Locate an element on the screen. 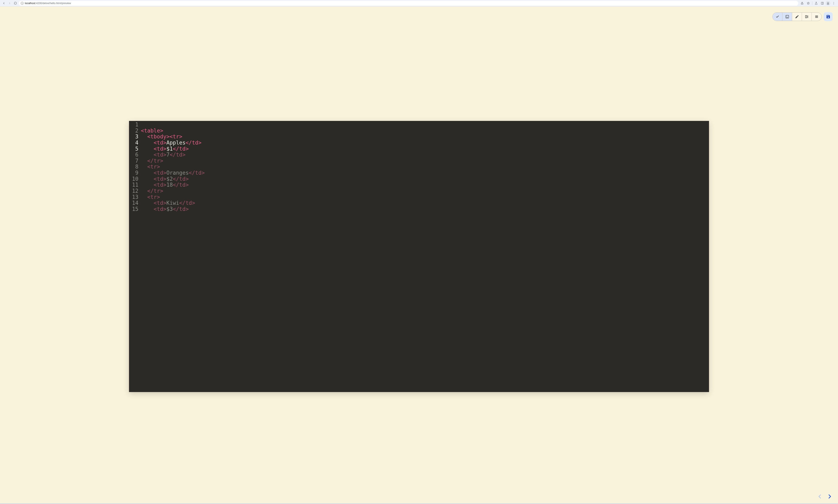 The image size is (838, 504). code-line: 4 <td>Apples</td> is located at coordinates (419, 143).